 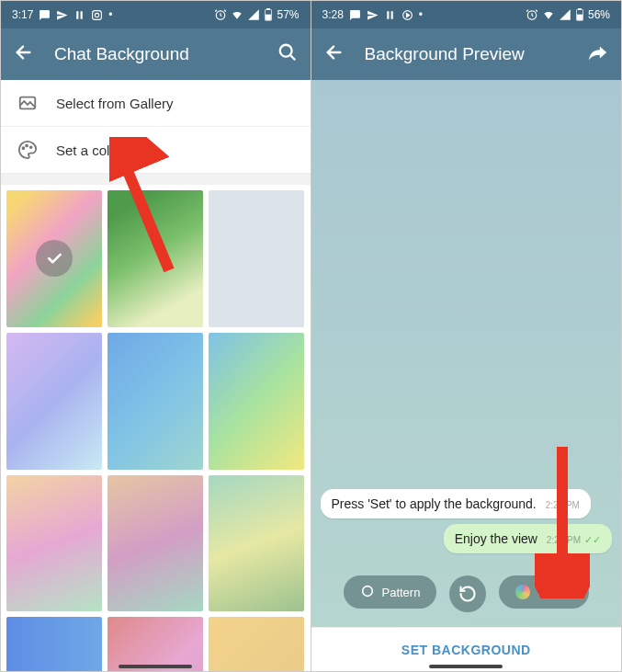 I want to click on status-bar: 3:28 • 56%, so click(x=467, y=15).